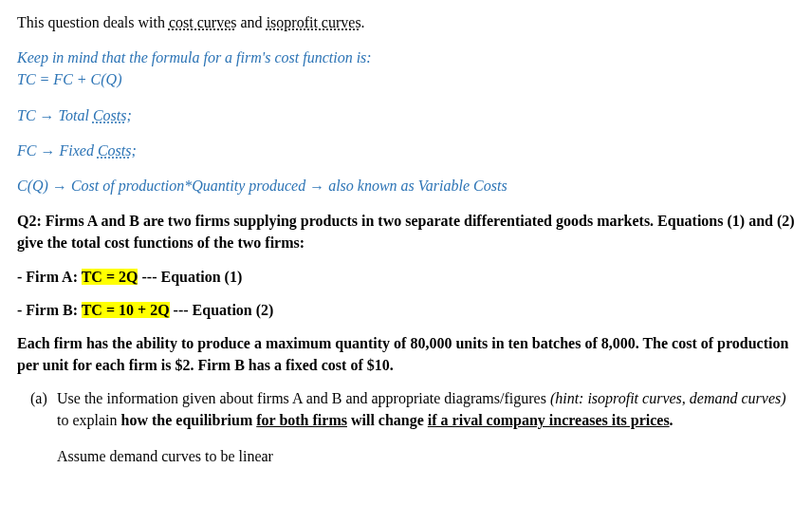 Image resolution: width=812 pixels, height=524 pixels. What do you see at coordinates (668, 399) in the screenshot?
I see `hint-text: (hint: isoprofit curves, demand curves)` at bounding box center [668, 399].